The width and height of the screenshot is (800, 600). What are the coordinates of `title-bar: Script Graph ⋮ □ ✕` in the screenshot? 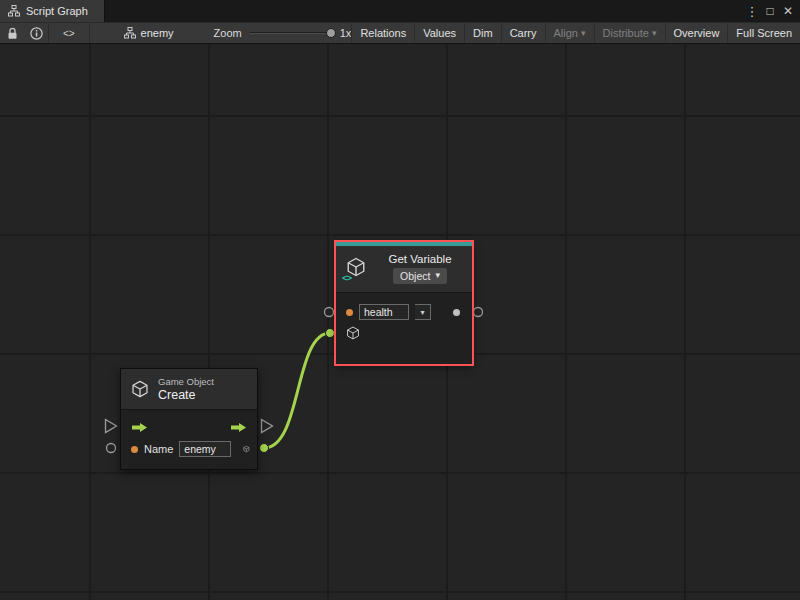 It's located at (400, 11).